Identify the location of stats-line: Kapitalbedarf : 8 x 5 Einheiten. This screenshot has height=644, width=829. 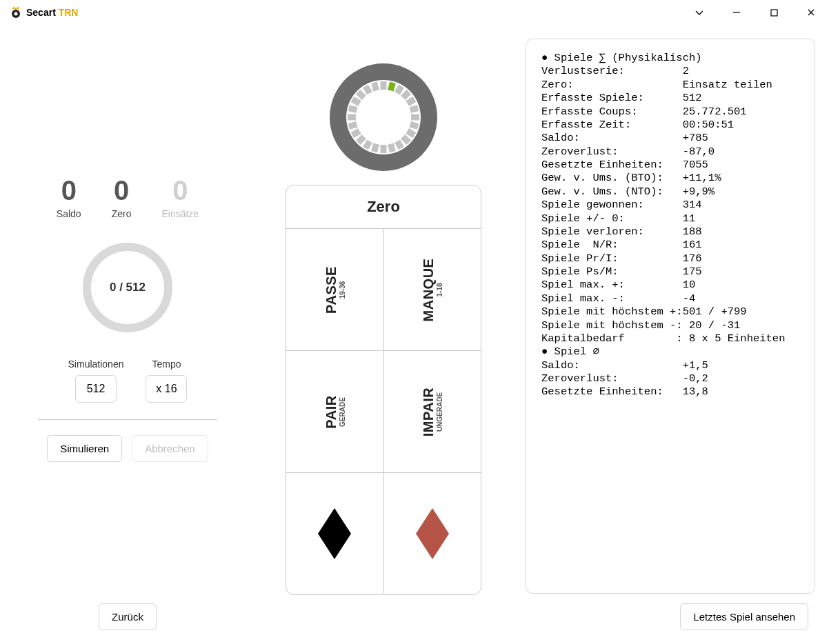
(670, 339).